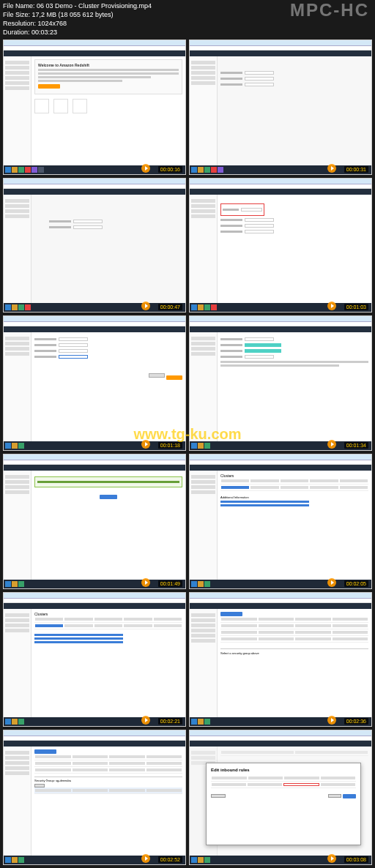 The width and height of the screenshot is (375, 868). Describe the element at coordinates (263, 345) in the screenshot. I see `vpc-security-group-select` at that location.